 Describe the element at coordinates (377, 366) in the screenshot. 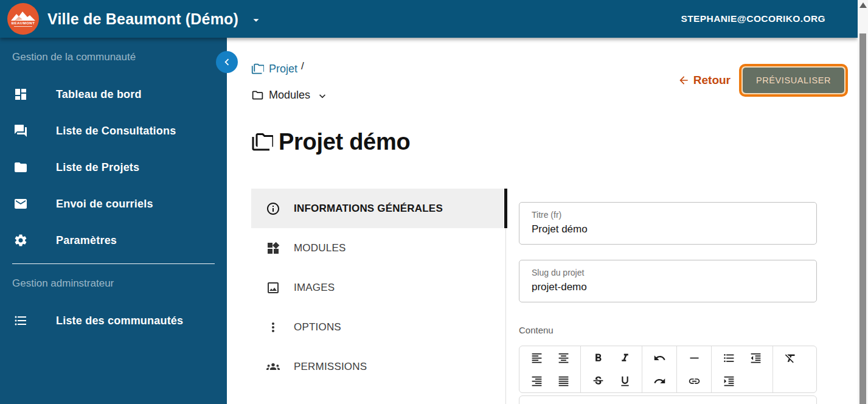

I see `tab-permissions: PERMISSIONS` at that location.